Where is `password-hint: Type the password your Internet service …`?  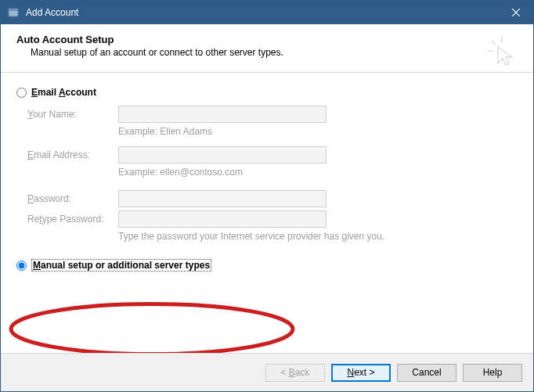
password-hint: Type the password your Internet service … is located at coordinates (272, 236).